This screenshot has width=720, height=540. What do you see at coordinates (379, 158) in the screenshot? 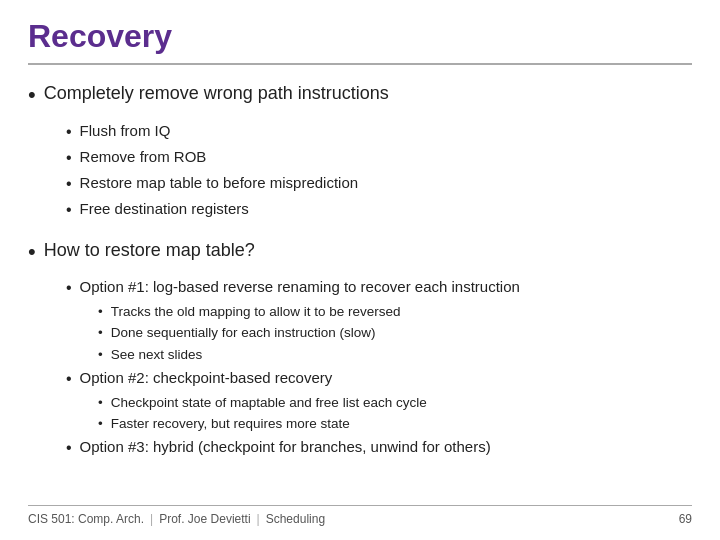
I see `sub-bullet-remove-rob: • Remove from ROB` at bounding box center [379, 158].